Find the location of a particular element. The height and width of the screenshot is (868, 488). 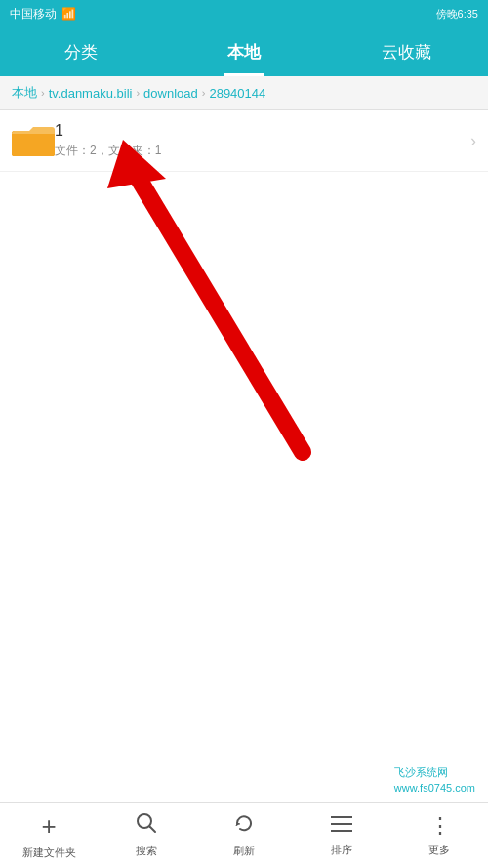

nav-refresh-label: 刷新 is located at coordinates (244, 851).